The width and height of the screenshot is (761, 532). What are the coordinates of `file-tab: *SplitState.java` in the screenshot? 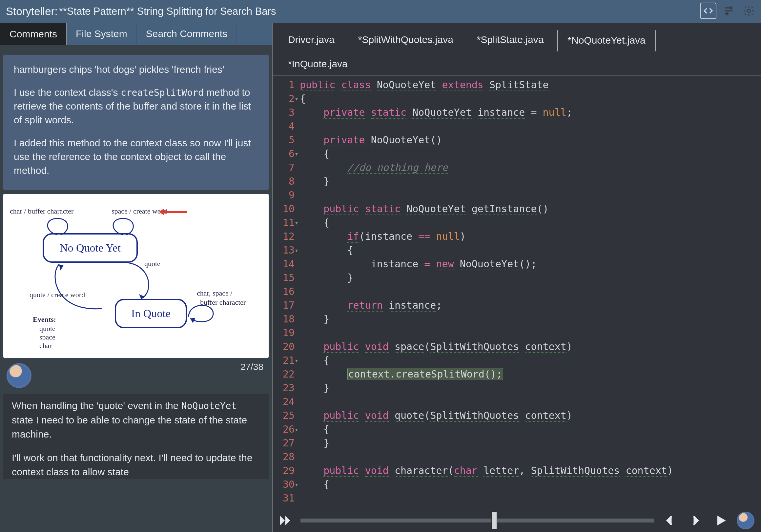 It's located at (510, 40).